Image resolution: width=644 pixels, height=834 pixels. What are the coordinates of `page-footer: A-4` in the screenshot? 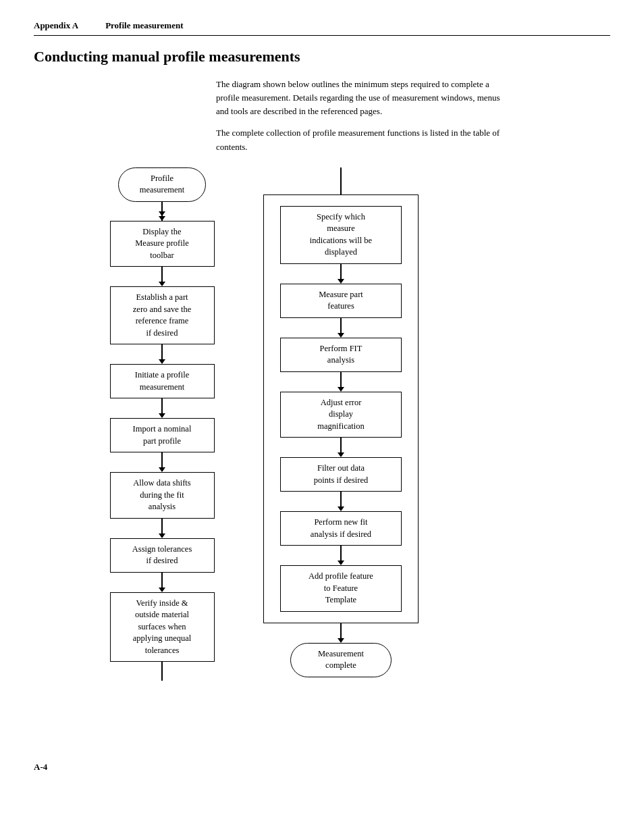 It's located at (322, 767).